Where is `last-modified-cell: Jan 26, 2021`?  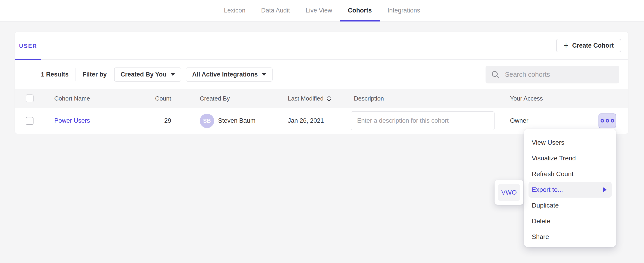 last-modified-cell: Jan 26, 2021 is located at coordinates (321, 121).